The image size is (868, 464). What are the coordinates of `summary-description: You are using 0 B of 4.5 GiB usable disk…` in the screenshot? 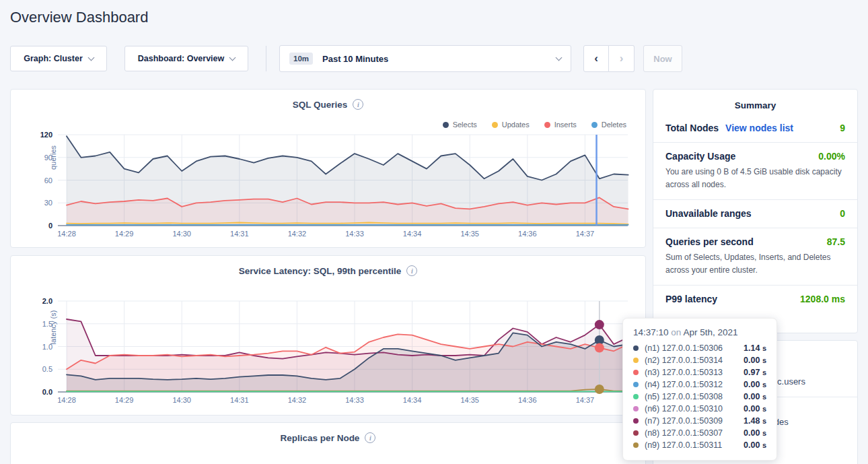 It's located at (755, 178).